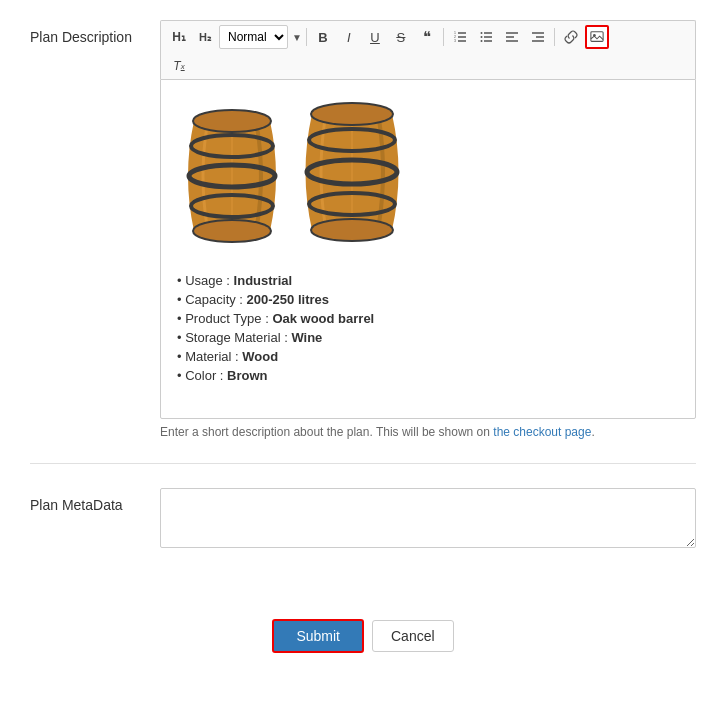  Describe the element at coordinates (538, 37) in the screenshot. I see `align-right-icon` at that location.